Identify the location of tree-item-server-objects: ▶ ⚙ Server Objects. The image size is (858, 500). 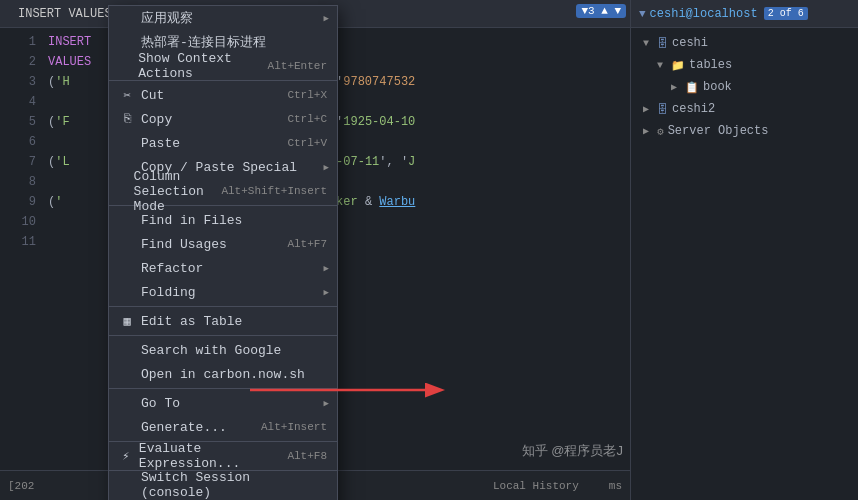
(744, 131).